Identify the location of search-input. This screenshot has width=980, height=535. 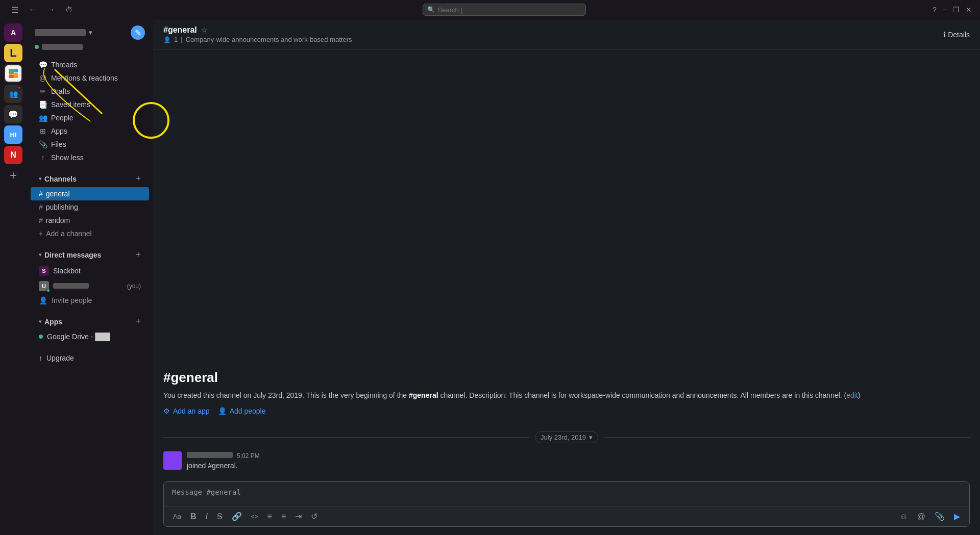
(509, 10).